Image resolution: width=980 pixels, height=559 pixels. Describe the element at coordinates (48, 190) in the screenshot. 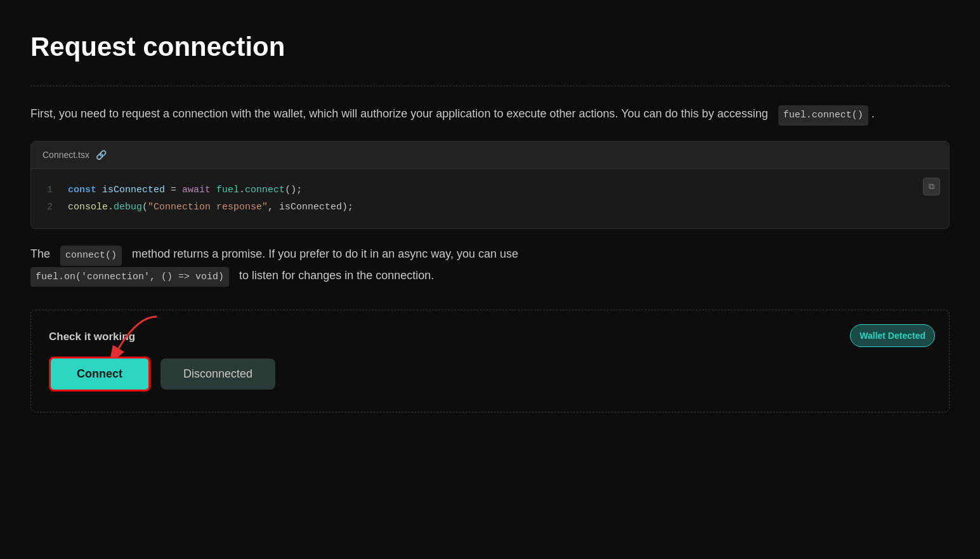

I see `line-number-1: 1` at that location.